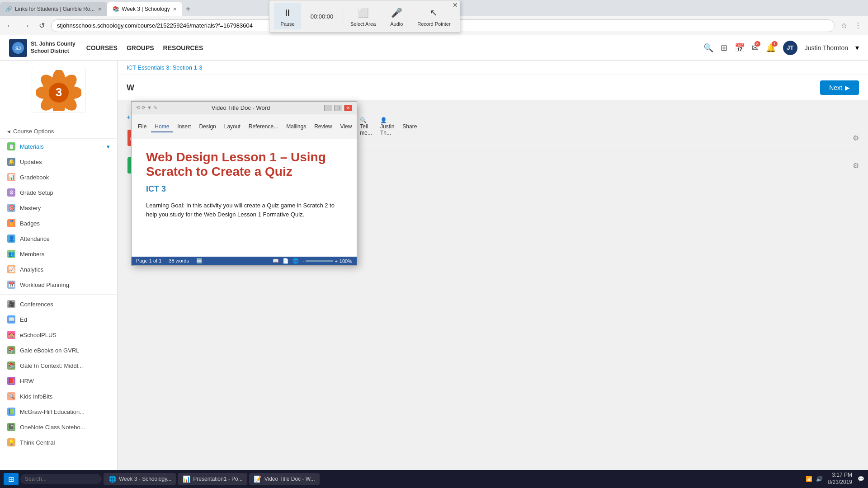 Image resolution: width=868 pixels, height=488 pixels. What do you see at coordinates (847, 88) in the screenshot?
I see `next-arrow-icon: ▶` at bounding box center [847, 88].